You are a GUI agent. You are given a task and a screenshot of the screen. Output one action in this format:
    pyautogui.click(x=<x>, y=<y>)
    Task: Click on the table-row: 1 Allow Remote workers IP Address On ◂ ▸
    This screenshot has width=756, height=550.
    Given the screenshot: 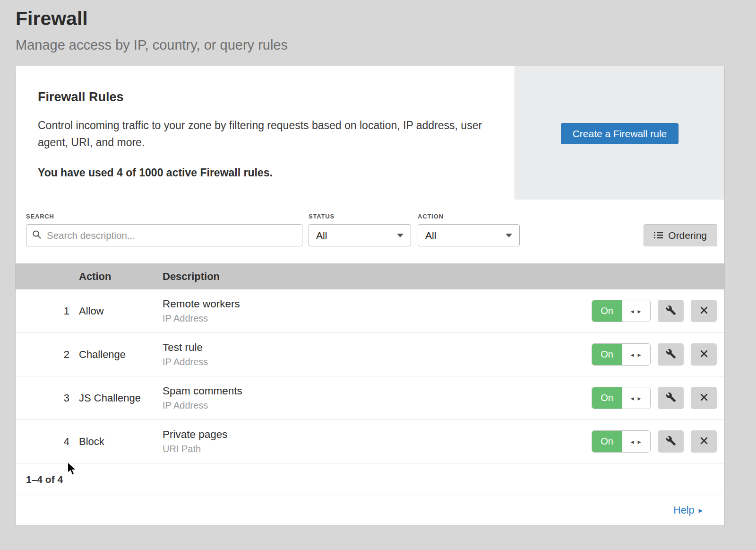 What is the action you would take?
    pyautogui.click(x=370, y=311)
    